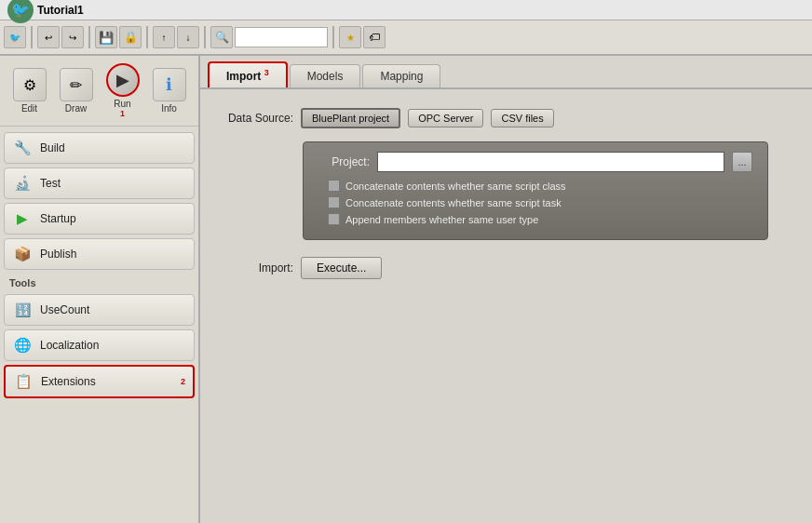  Describe the element at coordinates (69, 345) in the screenshot. I see `localization-label: Localization` at that location.